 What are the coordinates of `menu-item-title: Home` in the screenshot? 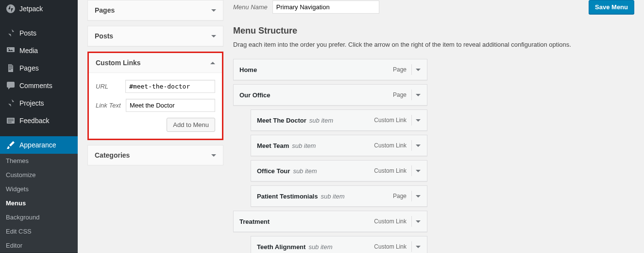 It's located at (248, 70).